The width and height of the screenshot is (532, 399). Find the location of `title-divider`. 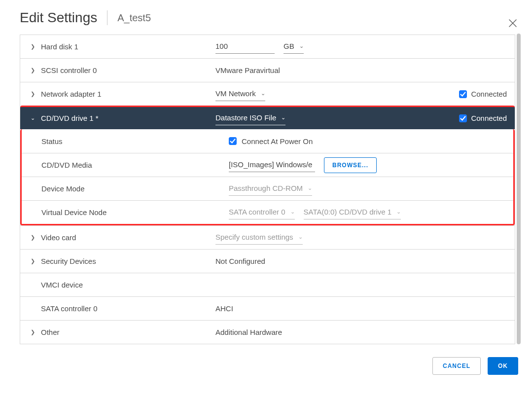

title-divider is located at coordinates (107, 18).